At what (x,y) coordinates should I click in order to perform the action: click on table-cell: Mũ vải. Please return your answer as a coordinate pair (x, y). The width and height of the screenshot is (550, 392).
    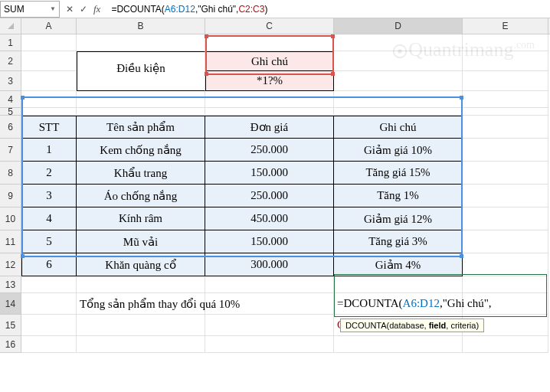
    Looking at the image, I should click on (141, 242).